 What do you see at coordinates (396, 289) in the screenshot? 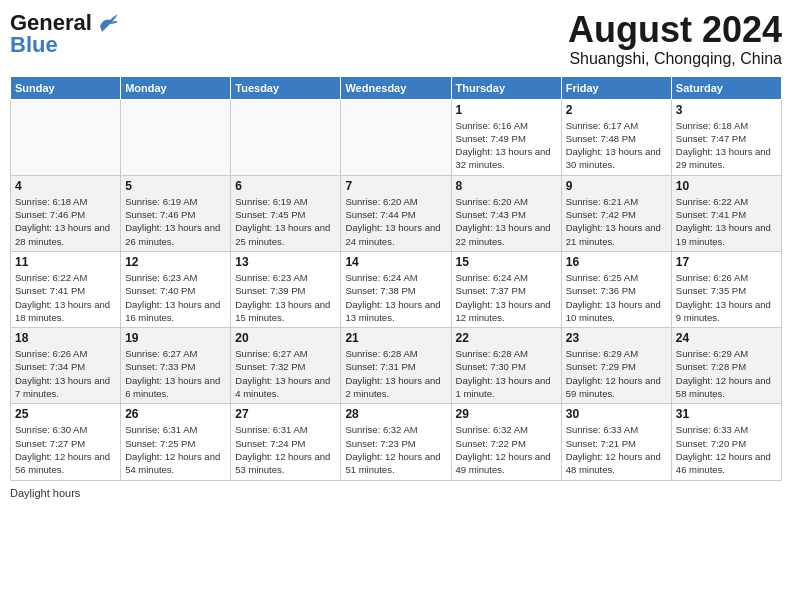
I see `calendar-cell: 14Sunrise: 6:24 AMSunset: 7:38 PMDayligh…` at bounding box center [396, 289].